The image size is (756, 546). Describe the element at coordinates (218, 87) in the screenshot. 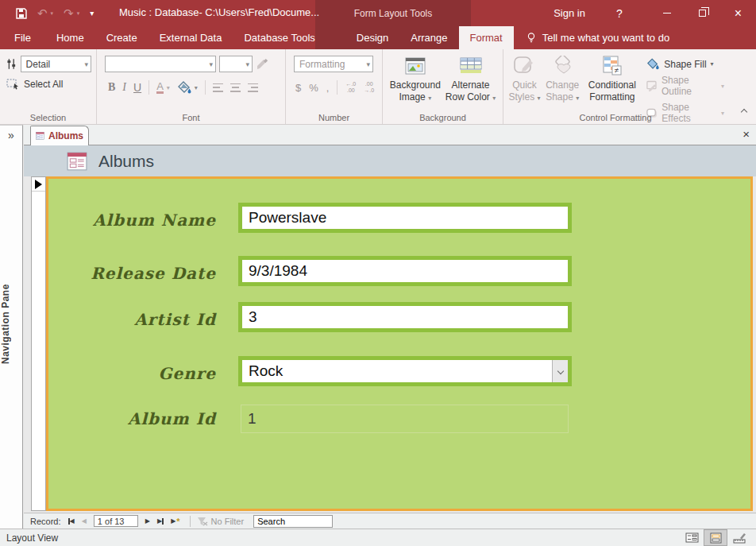

I see `align-left-icon` at that location.